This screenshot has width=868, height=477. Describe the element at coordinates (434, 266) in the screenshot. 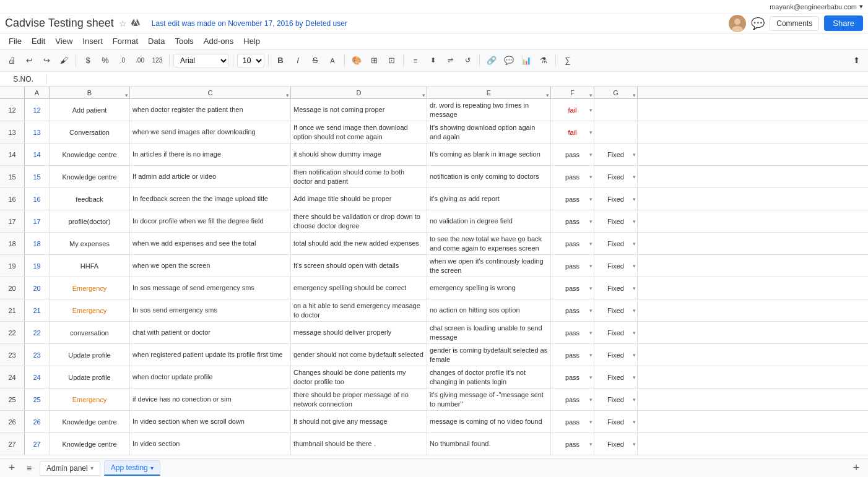

I see `table-row: 19 19 HHFA when we open the screen It's …` at that location.